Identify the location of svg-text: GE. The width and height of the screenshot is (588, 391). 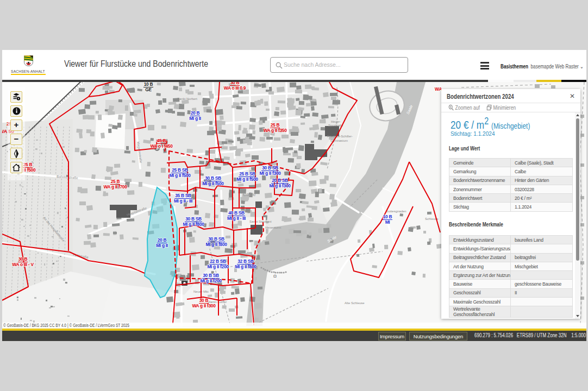
(148, 90).